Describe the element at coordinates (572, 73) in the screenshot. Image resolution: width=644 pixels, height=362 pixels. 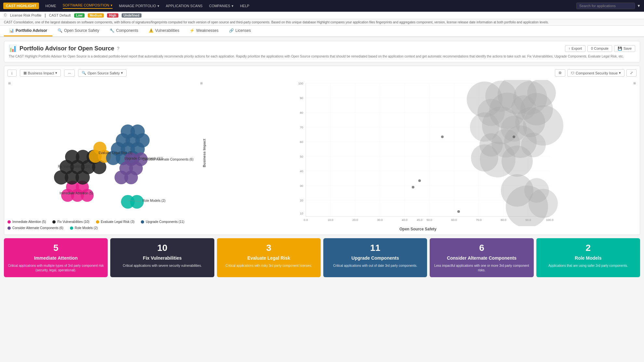
I see `shield-icon: 🛡` at that location.